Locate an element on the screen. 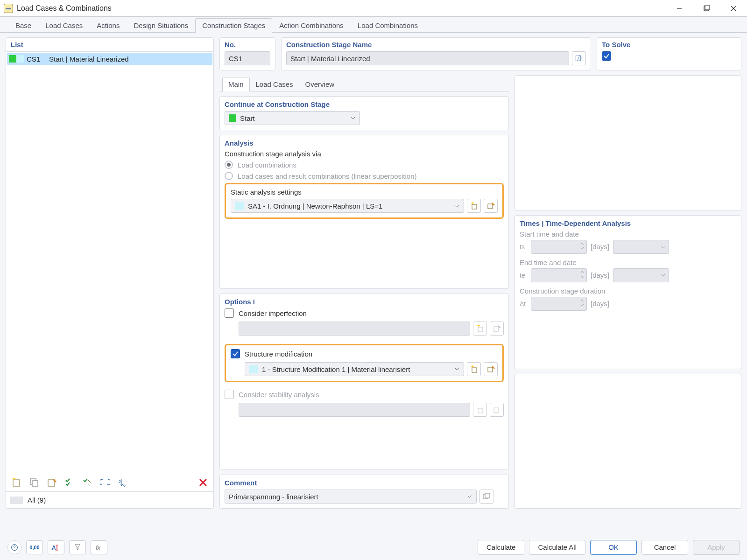 This screenshot has width=747, height=560. static-analysis-value: SA1 - I. Ordnung | Newton-Raphson | LS=1 is located at coordinates (315, 206).